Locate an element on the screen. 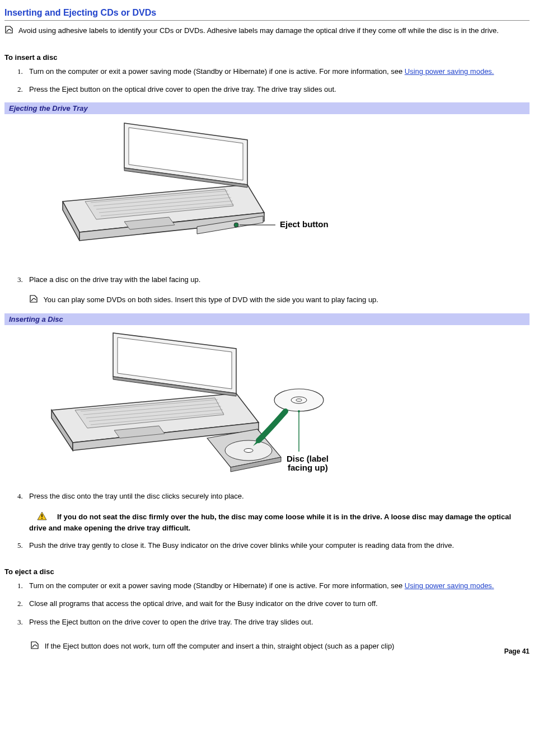  figure-caption-inserting-disc: Inserting a Disc is located at coordinates (267, 319).